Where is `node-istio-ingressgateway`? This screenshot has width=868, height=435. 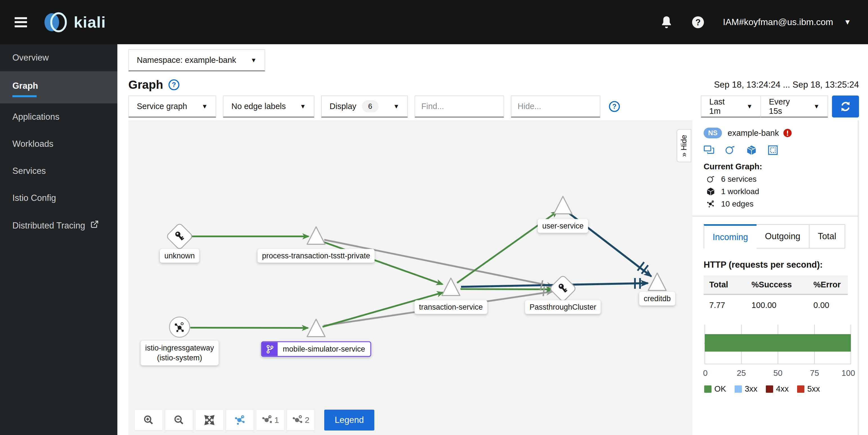
node-istio-ingressgateway is located at coordinates (180, 327).